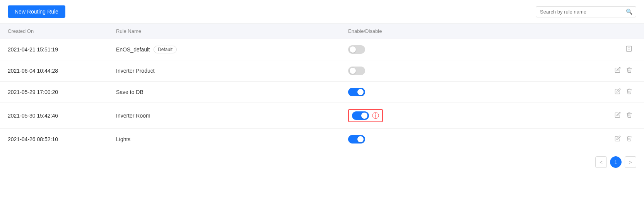 The image size is (644, 205). Describe the element at coordinates (135, 71) in the screenshot. I see `rule-name-text: Inverter Product` at that location.